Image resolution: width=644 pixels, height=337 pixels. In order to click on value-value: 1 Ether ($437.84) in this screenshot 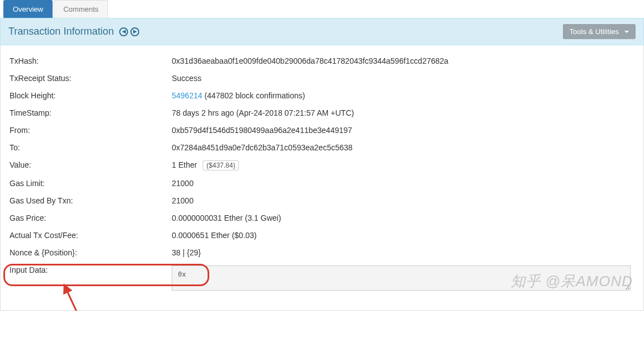, I will do `click(403, 165)`.